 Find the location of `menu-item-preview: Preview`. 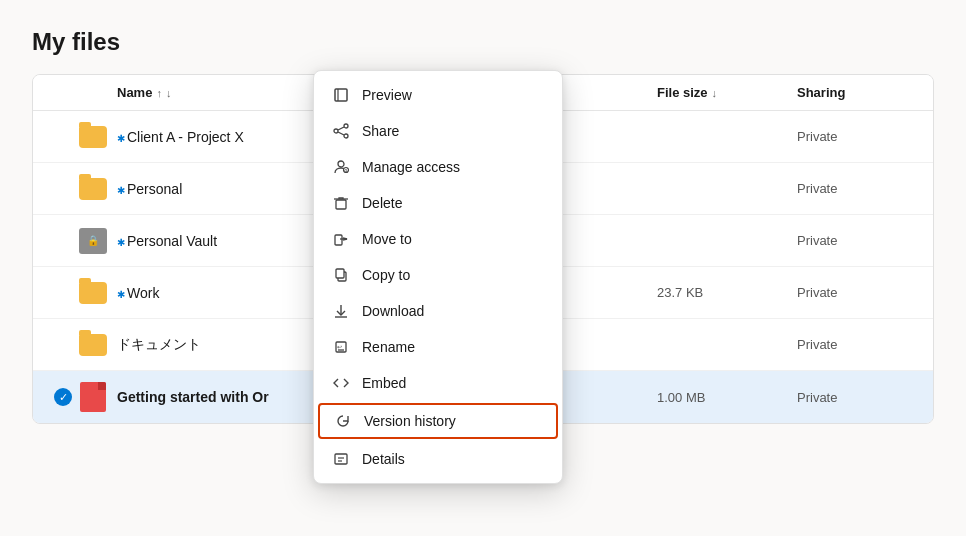

menu-item-preview: Preview is located at coordinates (438, 95).